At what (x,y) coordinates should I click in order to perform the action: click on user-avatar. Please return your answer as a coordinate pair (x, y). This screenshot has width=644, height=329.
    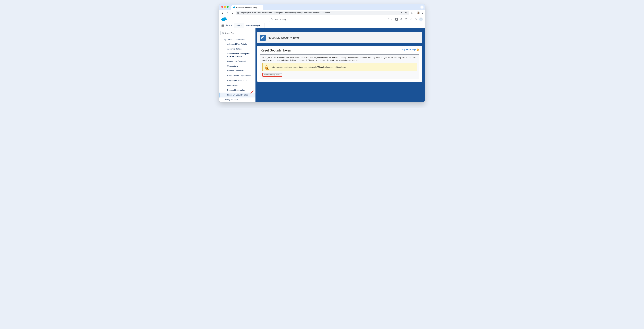
    Looking at the image, I should click on (421, 19).